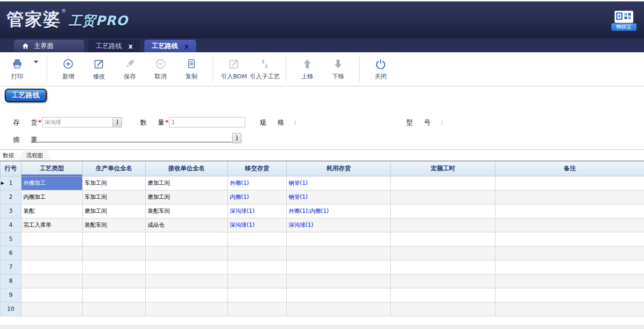  I want to click on row-number-cell: 5, so click(11, 239).